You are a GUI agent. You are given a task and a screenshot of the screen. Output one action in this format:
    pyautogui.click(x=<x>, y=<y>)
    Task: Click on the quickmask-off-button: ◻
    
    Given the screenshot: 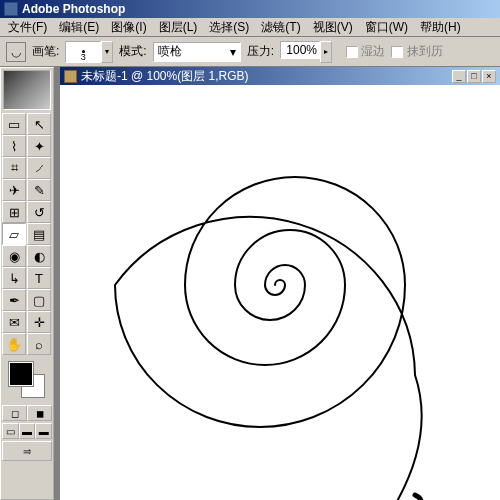 What is the action you would take?
    pyautogui.click(x=14, y=413)
    